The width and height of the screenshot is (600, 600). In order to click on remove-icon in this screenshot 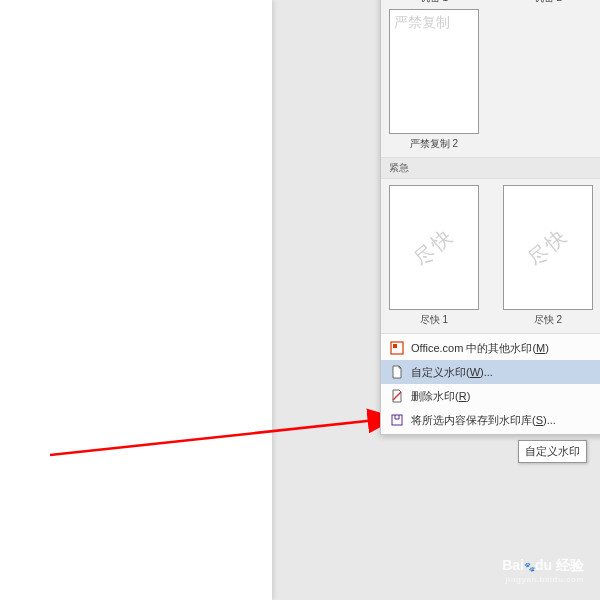, I will do `click(397, 396)`.